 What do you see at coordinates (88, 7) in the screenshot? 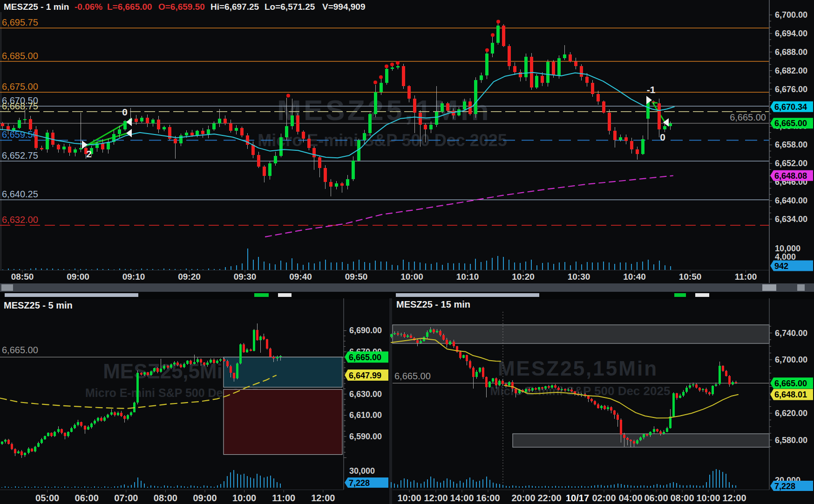
I see `svg-text: -0.06%` at bounding box center [88, 7].